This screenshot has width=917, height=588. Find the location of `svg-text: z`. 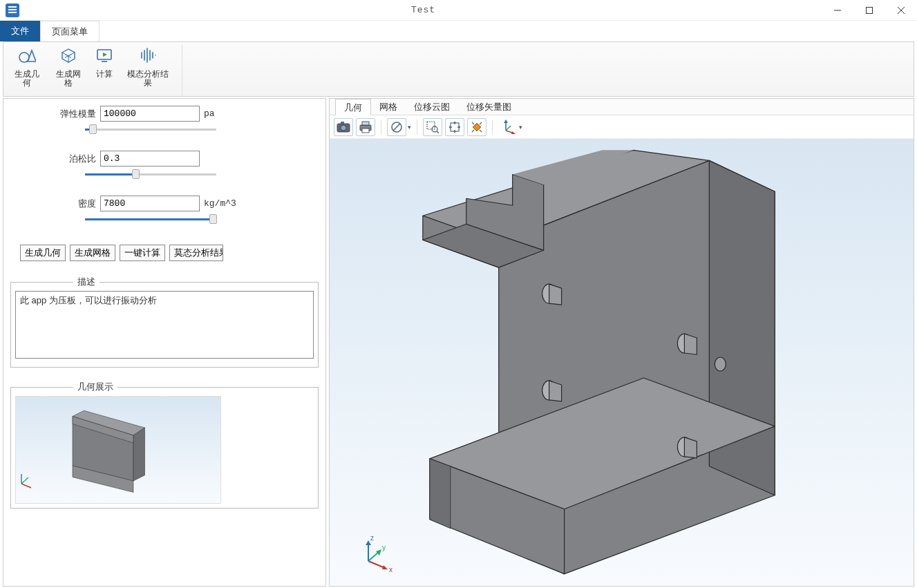

svg-text: z is located at coordinates (372, 538).